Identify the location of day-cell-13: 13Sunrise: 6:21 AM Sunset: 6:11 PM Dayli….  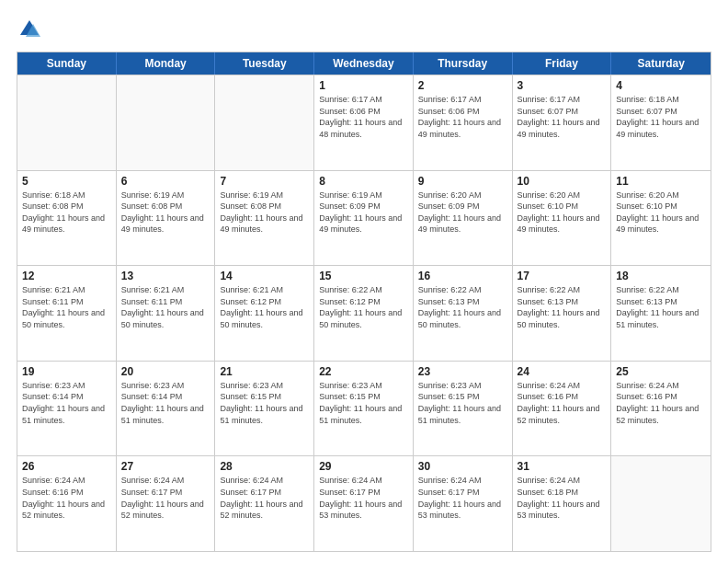
(166, 313).